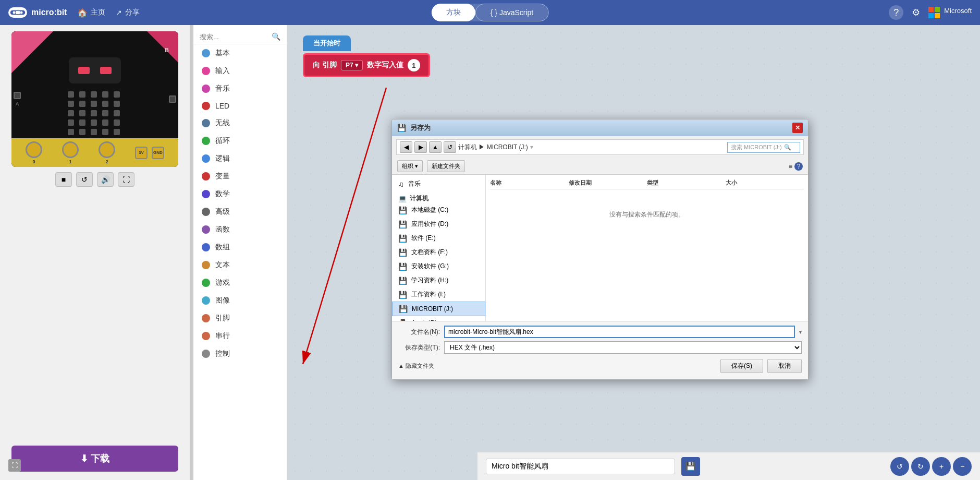 Image resolution: width=980 pixels, height=480 pixels. What do you see at coordinates (799, 166) in the screenshot?
I see `help-dialog-icon: ?` at bounding box center [799, 166].